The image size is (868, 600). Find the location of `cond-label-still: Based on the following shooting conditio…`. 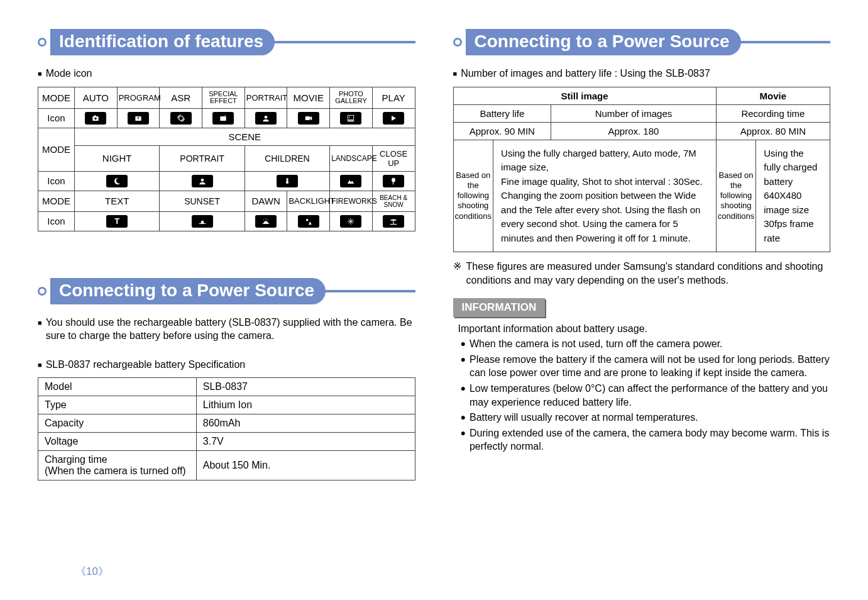

cond-label-still: Based on the following shooting conditio… is located at coordinates (473, 196).